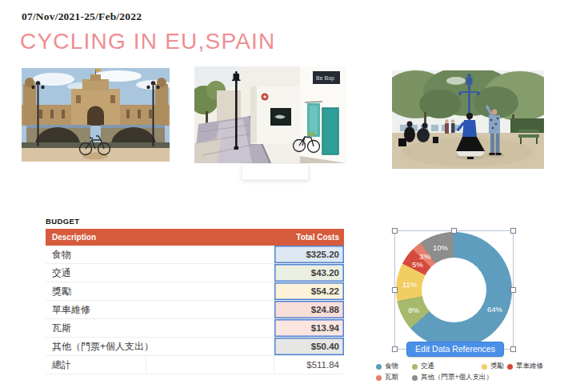 This screenshot has width=576, height=392. What do you see at coordinates (270, 115) in the screenshot?
I see `village-street-image: Be Bop` at bounding box center [270, 115].